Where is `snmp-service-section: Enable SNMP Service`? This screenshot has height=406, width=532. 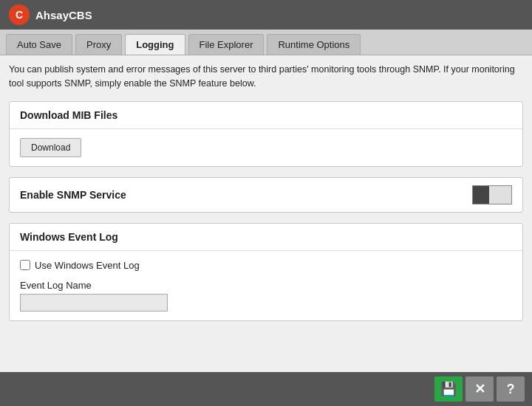
snmp-service-section: Enable SNMP Service is located at coordinates (266, 195).